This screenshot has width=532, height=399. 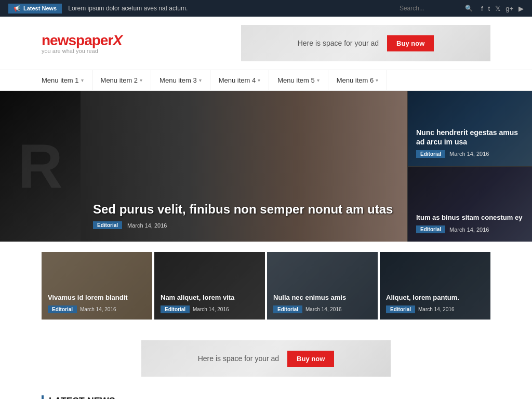 I want to click on megaphone-icon: 📢, so click(x=17, y=8).